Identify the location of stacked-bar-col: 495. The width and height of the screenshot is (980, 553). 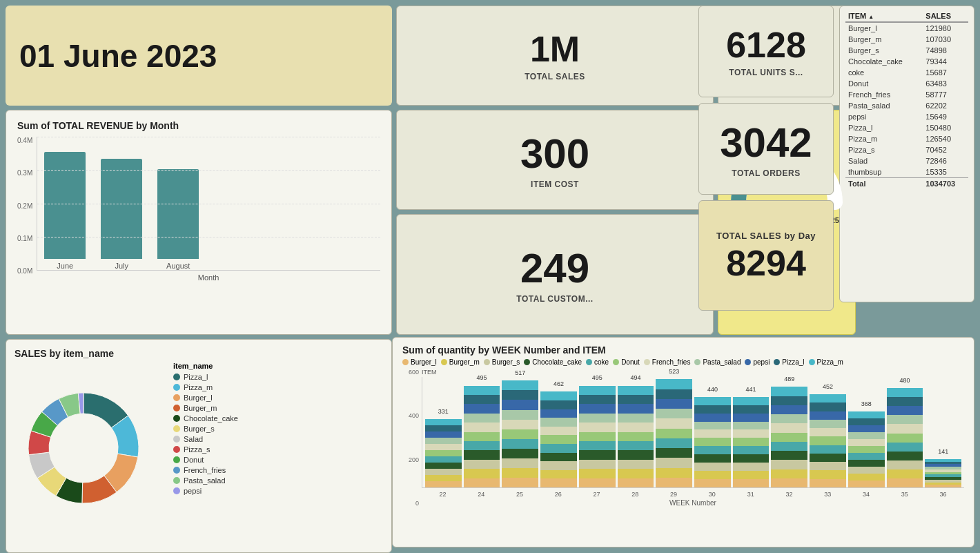
(598, 436).